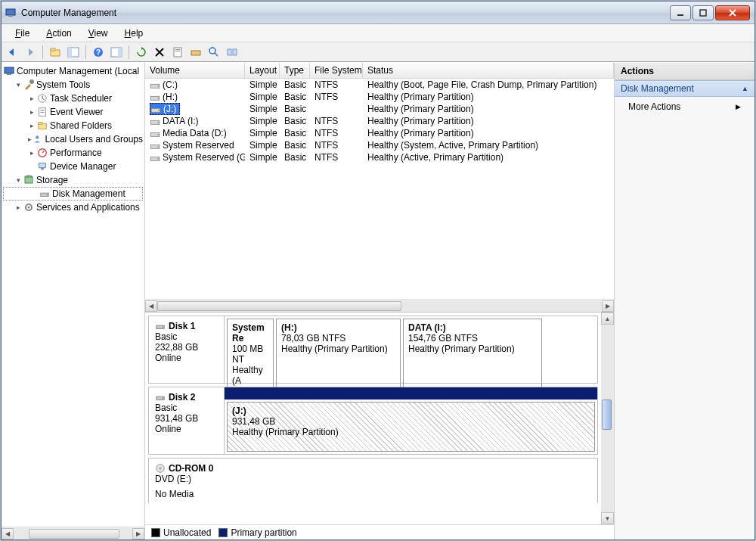  What do you see at coordinates (42, 126) in the screenshot?
I see `folder-icon` at bounding box center [42, 126].